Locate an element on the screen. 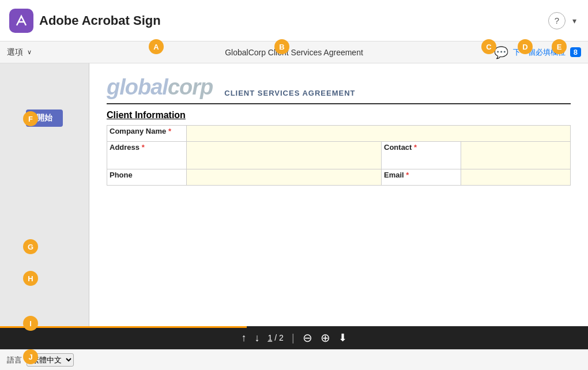 This screenshot has width=588, height=370. callout-f: F is located at coordinates (31, 119).